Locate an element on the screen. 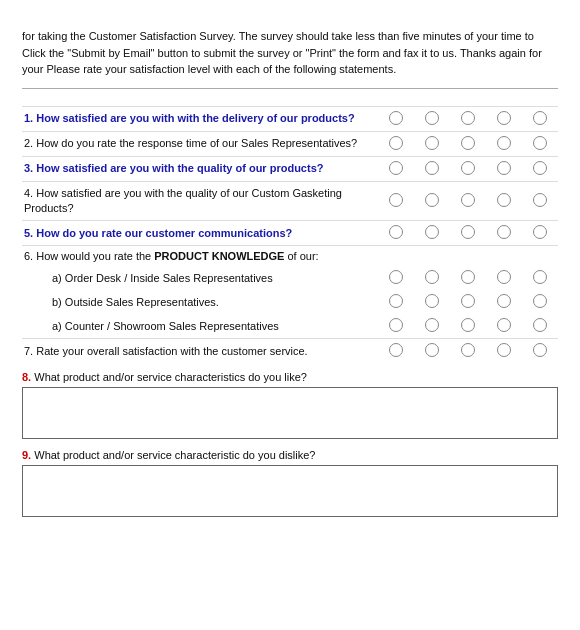 The image size is (580, 630). open-question-label-q8: 8. What product and/or service character… is located at coordinates (290, 377).